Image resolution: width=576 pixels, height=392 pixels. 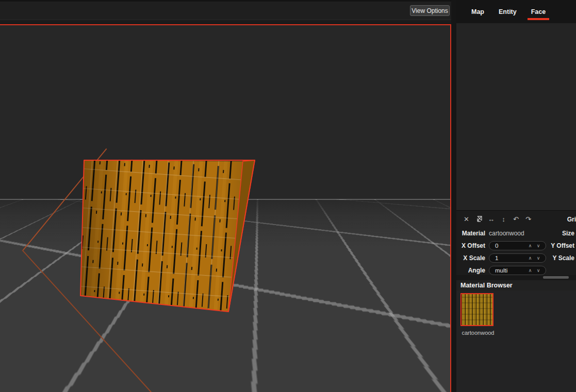 I want to click on scrollbar-thumb, so click(x=556, y=277).